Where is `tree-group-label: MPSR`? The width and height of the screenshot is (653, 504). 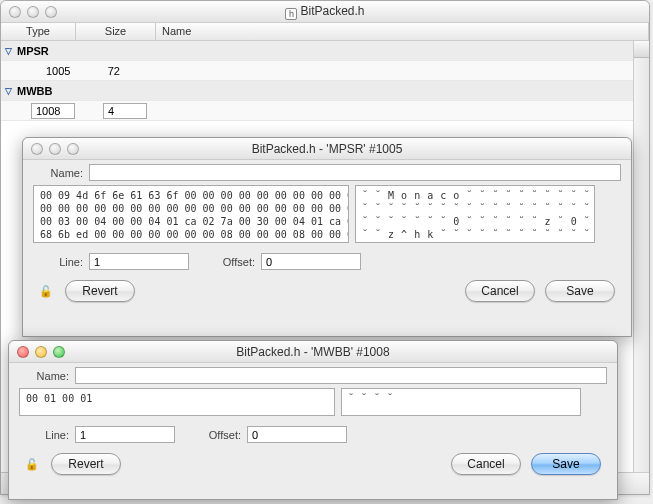
tree-group-label: MPSR is located at coordinates (46, 51).